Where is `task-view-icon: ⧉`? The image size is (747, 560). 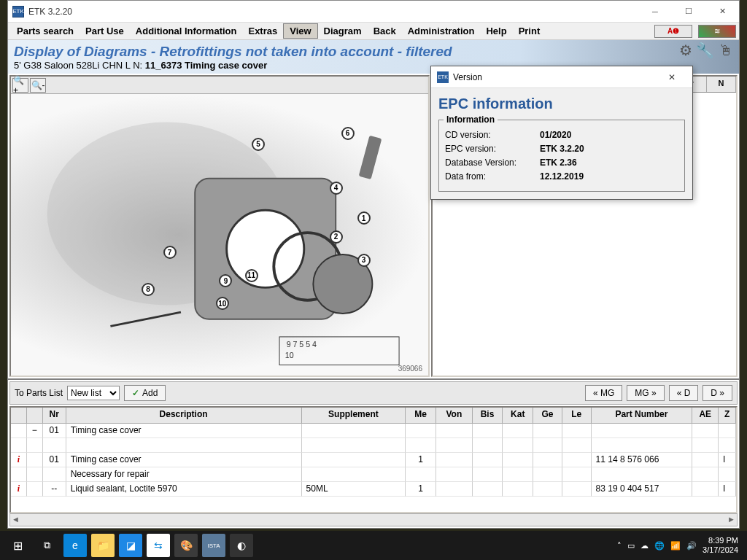 task-view-icon: ⧉ is located at coordinates (47, 545).